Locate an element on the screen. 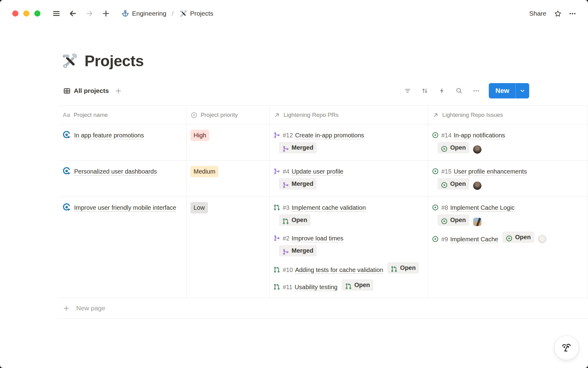  column-header-2: Lightening Repo PRs is located at coordinates (349, 115).